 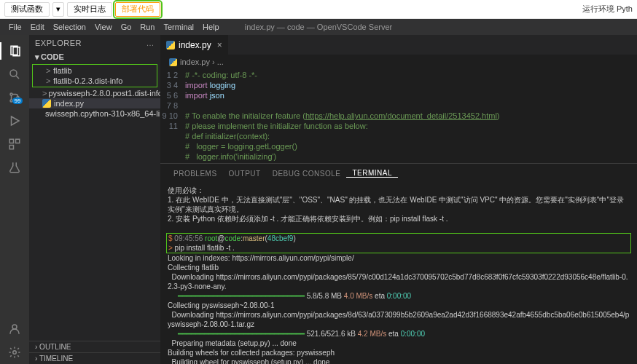 What do you see at coordinates (195, 173) in the screenshot?
I see `panel-tab-problems: PROBLEMS` at bounding box center [195, 173].